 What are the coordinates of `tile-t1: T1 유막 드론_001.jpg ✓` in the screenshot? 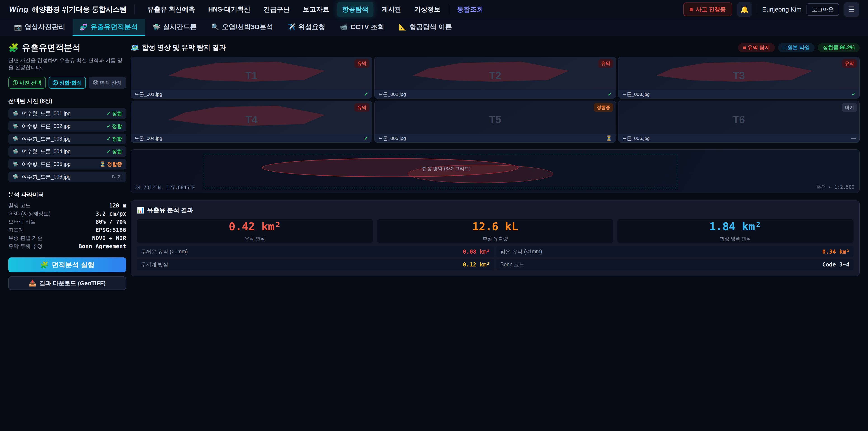 It's located at (251, 78).